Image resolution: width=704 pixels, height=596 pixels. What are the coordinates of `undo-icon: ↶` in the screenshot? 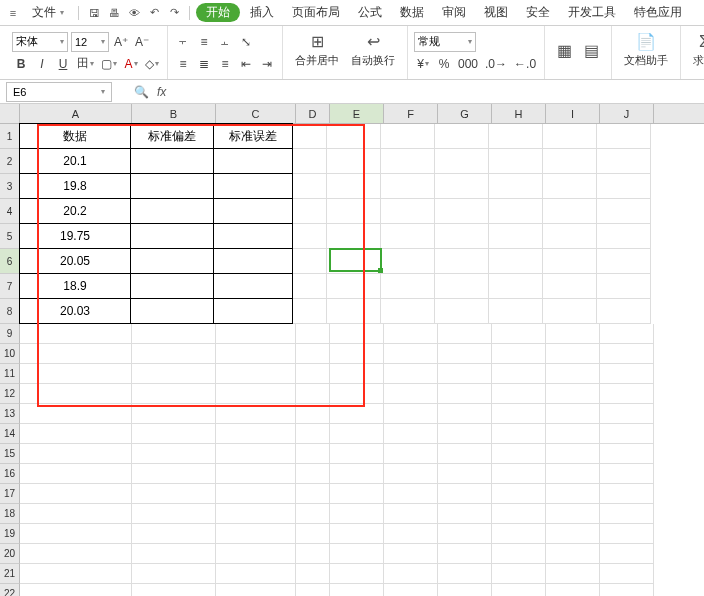 It's located at (154, 13).